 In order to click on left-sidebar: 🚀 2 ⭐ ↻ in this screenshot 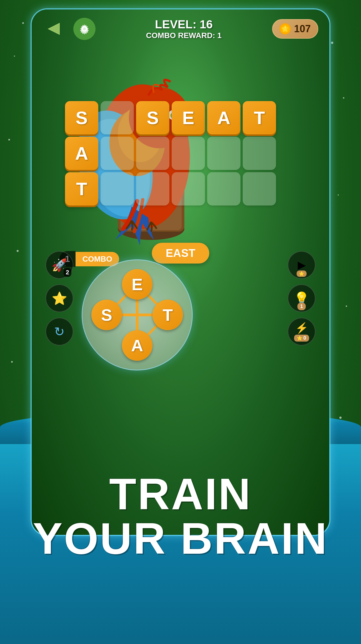, I will do `click(59, 298)`.